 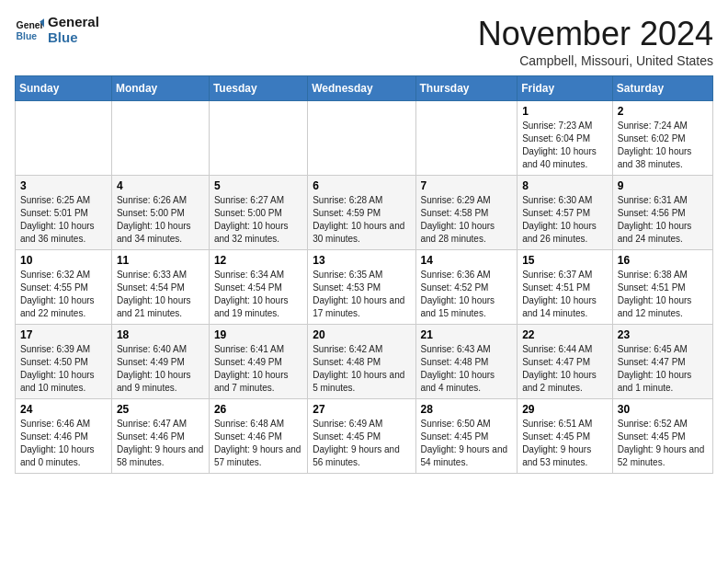 I want to click on day-info: Sunrise: 6:46 AM Sunset: 4:46 PM Dayligh…, so click(x=63, y=443).